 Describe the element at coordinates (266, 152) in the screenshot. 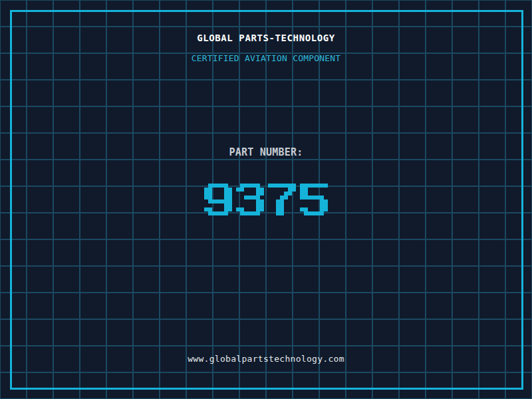

I see `part-number-label: PART NUMBER:` at that location.